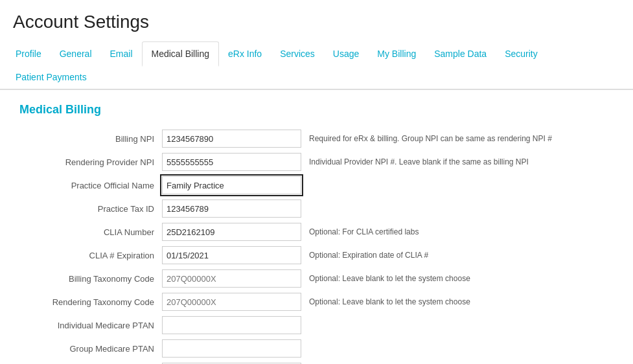 The height and width of the screenshot is (364, 633). I want to click on form-row: Billing Taxonomy CodeOptional: Leave bla…, so click(316, 279).